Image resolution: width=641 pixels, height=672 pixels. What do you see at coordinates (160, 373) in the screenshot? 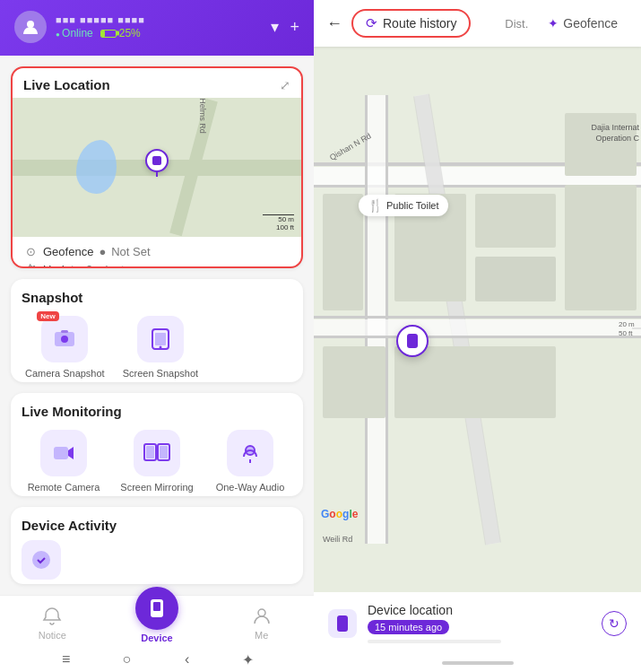
I see `screen-snapshot-label: Screen Snapshot` at bounding box center [160, 373].